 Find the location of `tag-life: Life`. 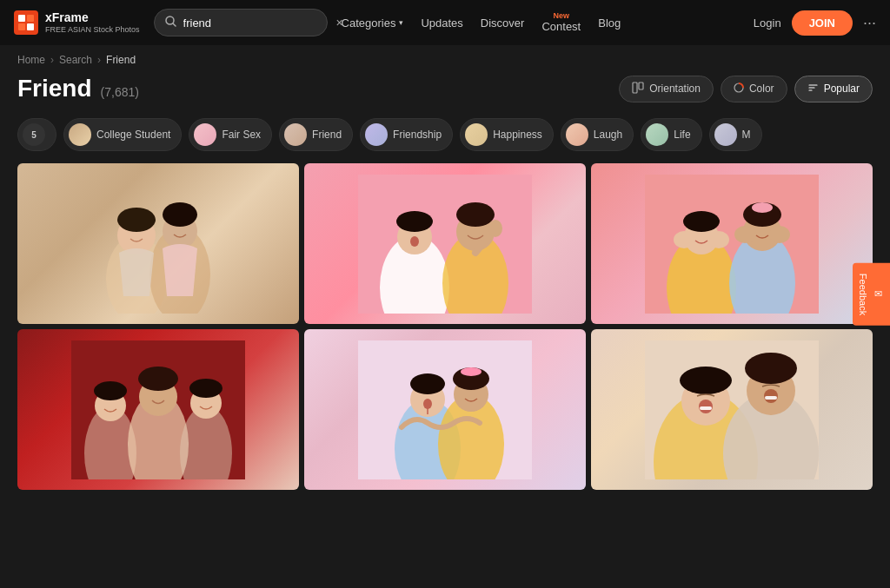

tag-life: Life is located at coordinates (671, 135).